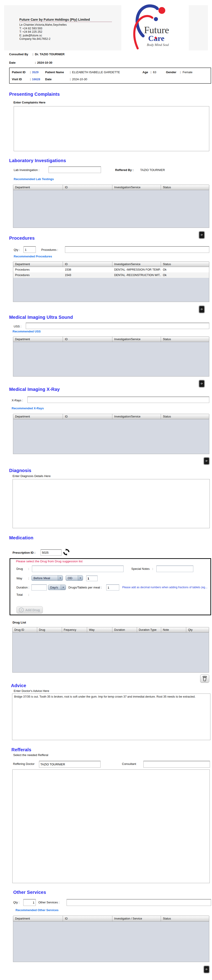 This screenshot has height=980, width=212. Describe the element at coordinates (157, 30) in the screenshot. I see `logo-word-future: Future` at that location.